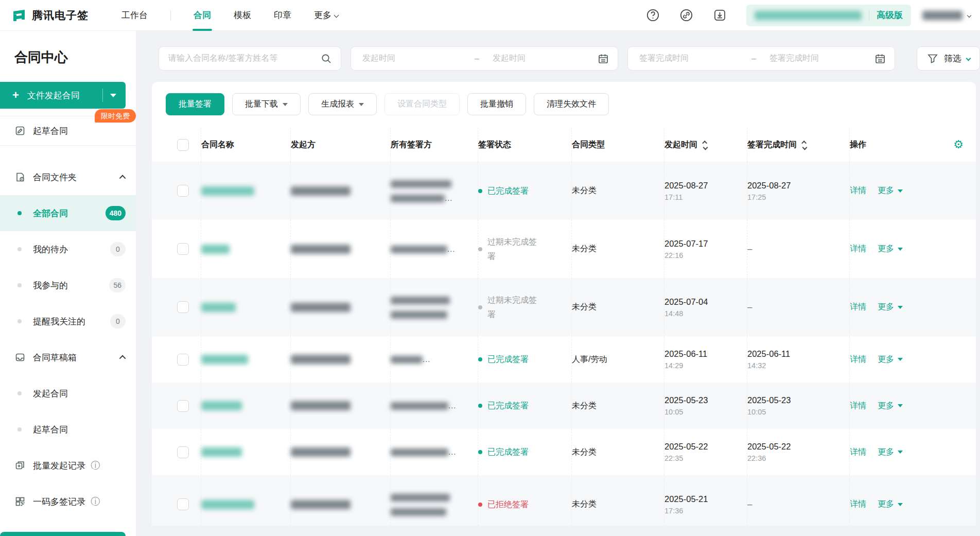 This screenshot has height=536, width=980. I want to click on sidebar-item-draft-contract: 起草合同, so click(68, 429).